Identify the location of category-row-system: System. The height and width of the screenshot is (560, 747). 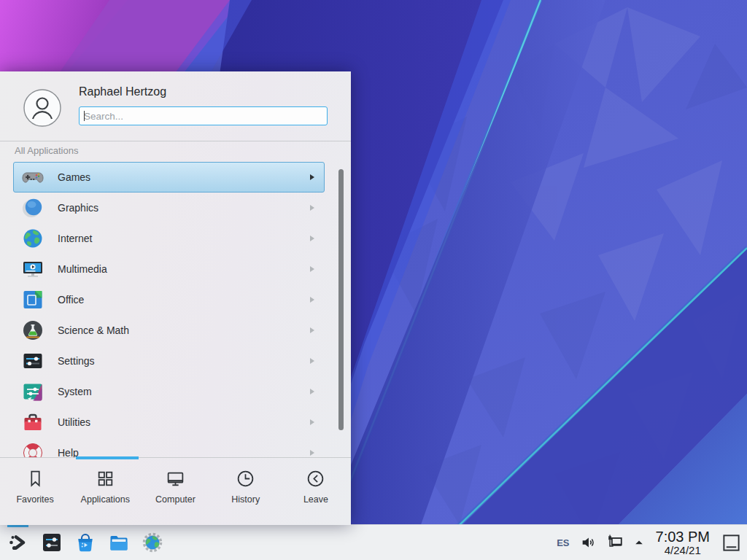
(169, 392).